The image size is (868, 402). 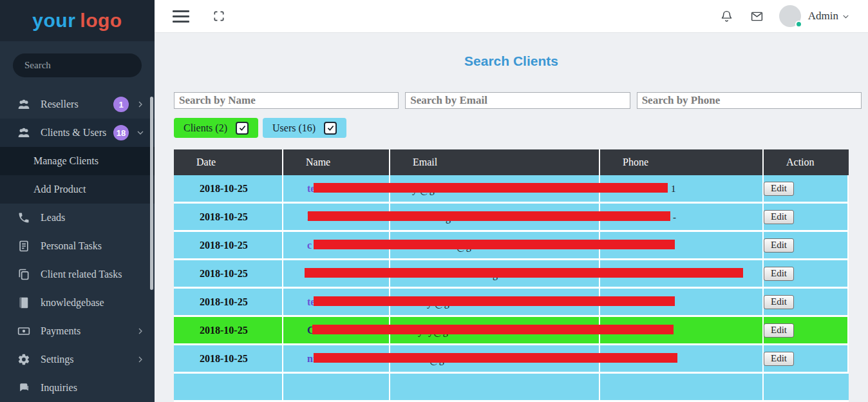 What do you see at coordinates (152, 193) in the screenshot?
I see `sidebar-scrollbar` at bounding box center [152, 193].